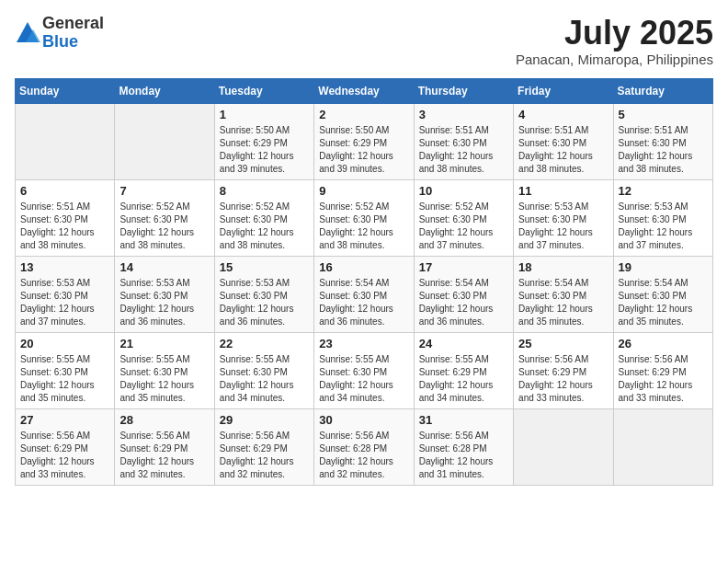  What do you see at coordinates (165, 294) in the screenshot?
I see `calendar-cell: 14Sunrise: 5:53 AMSunset: 6:30 PMDayligh…` at bounding box center [165, 294].